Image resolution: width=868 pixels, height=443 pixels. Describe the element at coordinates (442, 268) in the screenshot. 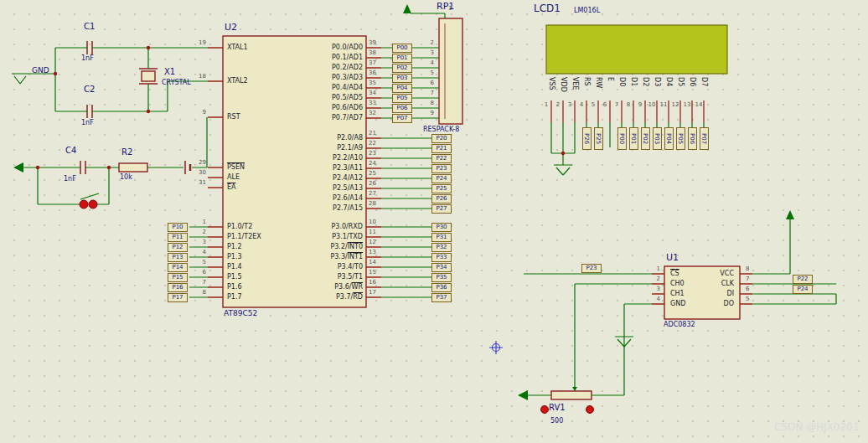

I see `net-label: P34` at that location.